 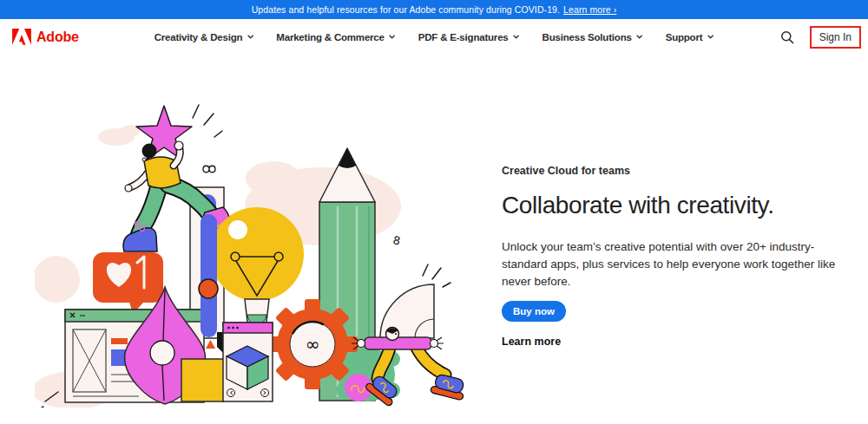 I want to click on sparkle-lines, so click(x=207, y=121).